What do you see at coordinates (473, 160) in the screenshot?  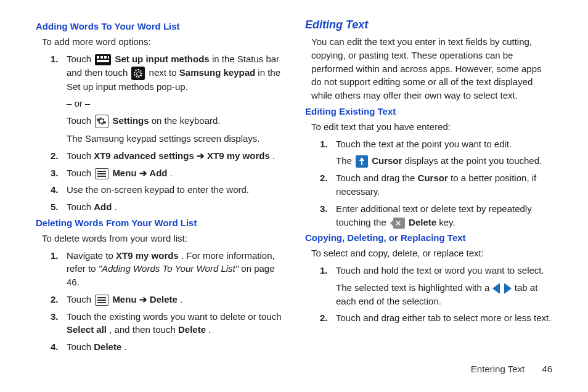 I see `text: displays at the point you touched.` at bounding box center [473, 160].